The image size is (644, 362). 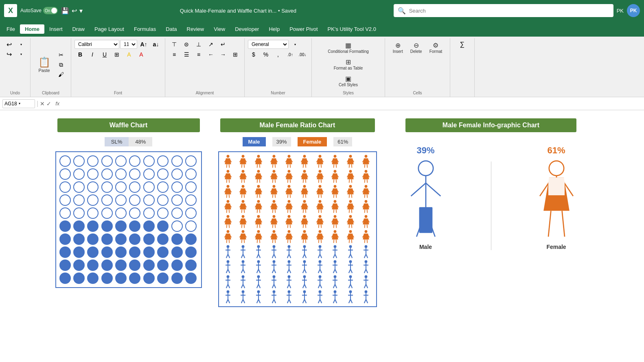 What do you see at coordinates (174, 55) in the screenshot?
I see `align-left-button: ≡` at bounding box center [174, 55].